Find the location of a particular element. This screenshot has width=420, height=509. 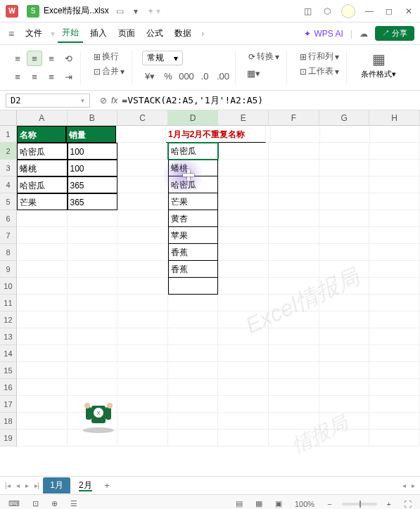

cell: 1月与2月不重复名称 is located at coordinates (216, 134).